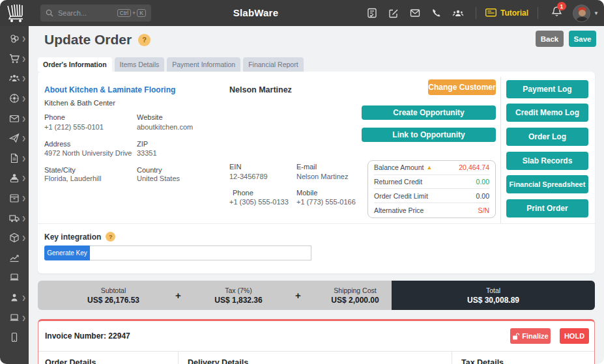 This screenshot has width=604, height=364. What do you see at coordinates (507, 13) in the screenshot?
I see `tutorial-button: Tutorial` at bounding box center [507, 13].